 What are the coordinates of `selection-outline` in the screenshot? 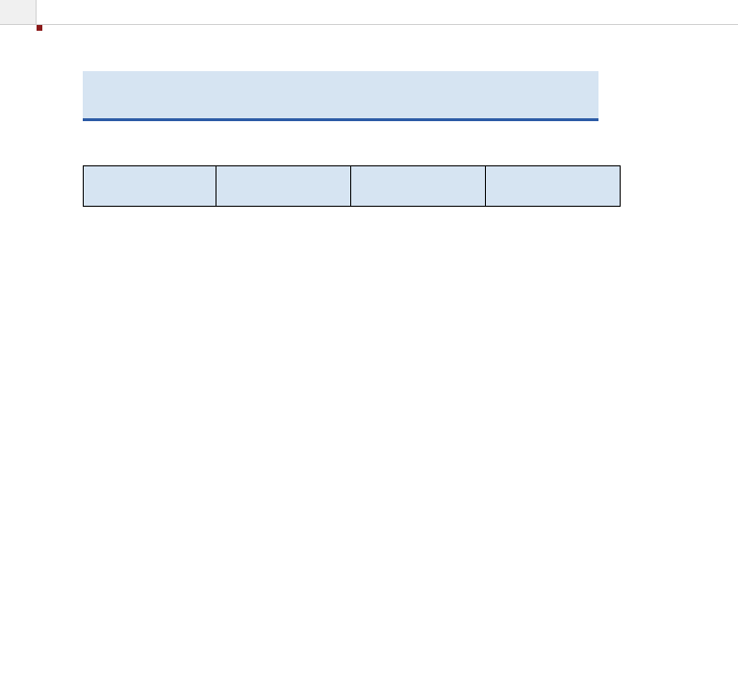 It's located at (39, 28).